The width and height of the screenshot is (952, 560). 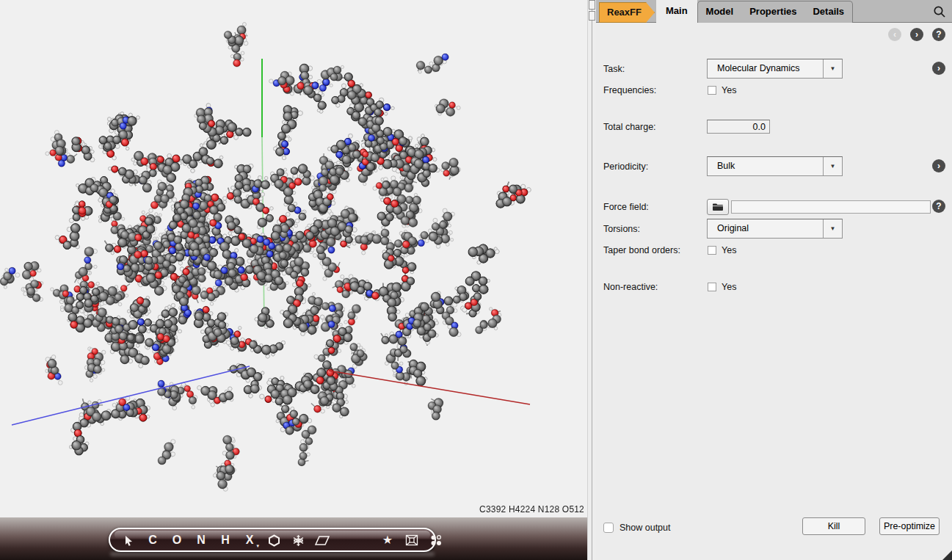 I want to click on sash-handle-top, so click(x=592, y=4).